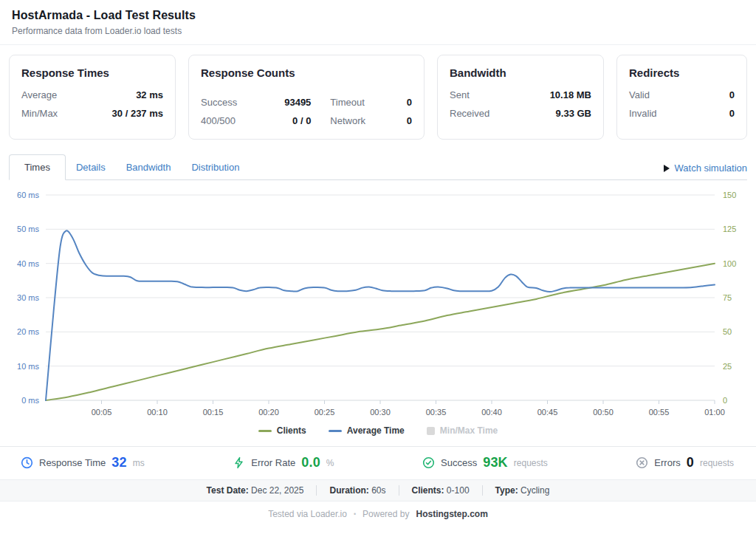 Image resolution: width=756 pixels, height=534 pixels. Describe the element at coordinates (520, 72) in the screenshot. I see `card-title: Bandwidth` at that location.